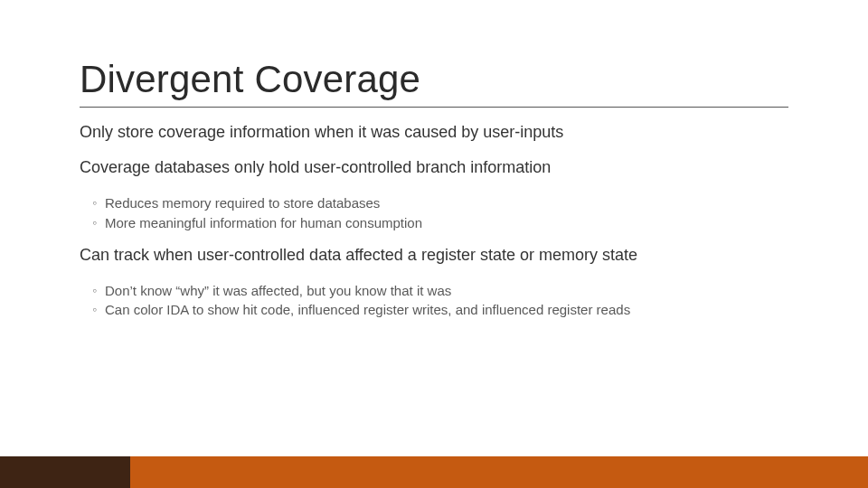  What do you see at coordinates (440, 310) in the screenshot?
I see `list-item: Can color IDA to show hit code, influenc…` at bounding box center [440, 310].